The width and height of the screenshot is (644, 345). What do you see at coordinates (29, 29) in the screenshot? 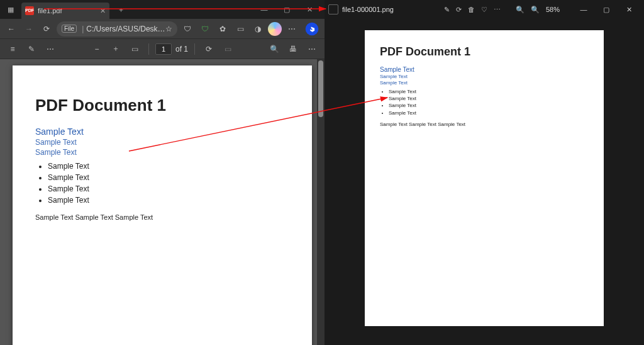
I see `forward-button: →` at bounding box center [29, 29].